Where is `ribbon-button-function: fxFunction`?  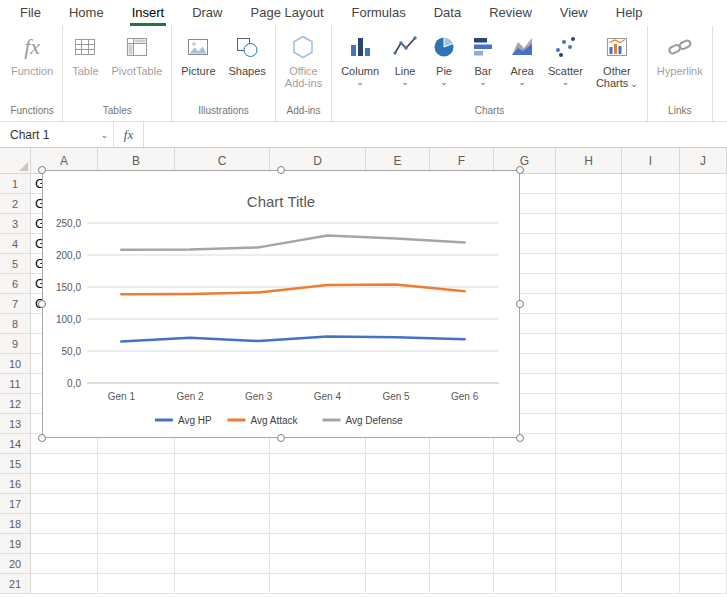 ribbon-button-function: fxFunction is located at coordinates (32, 64).